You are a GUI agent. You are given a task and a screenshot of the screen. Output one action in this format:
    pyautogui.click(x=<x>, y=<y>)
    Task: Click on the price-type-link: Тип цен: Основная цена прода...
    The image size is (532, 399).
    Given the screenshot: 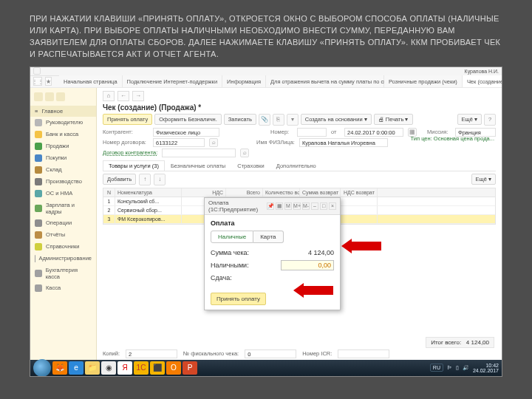 What is the action you would take?
    pyautogui.click(x=452, y=139)
    